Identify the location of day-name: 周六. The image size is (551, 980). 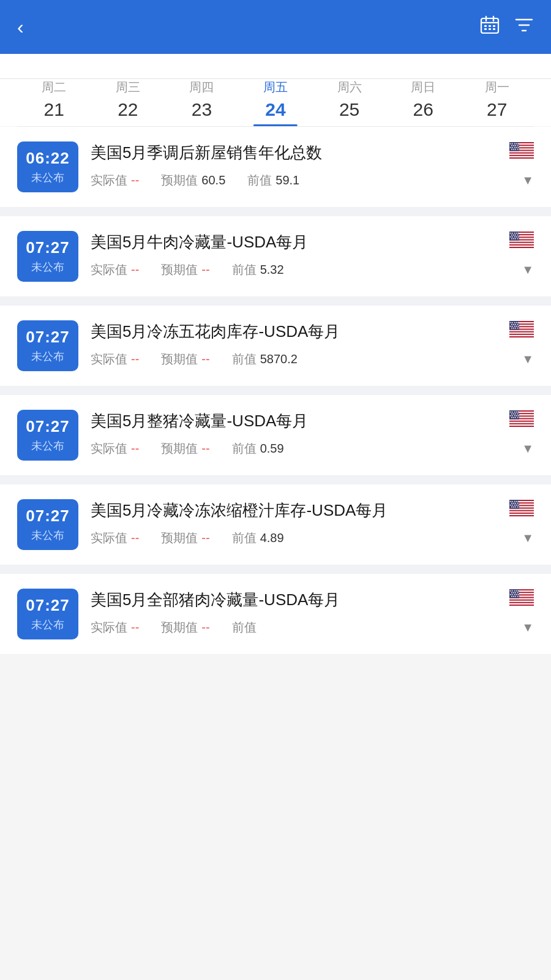
(350, 87).